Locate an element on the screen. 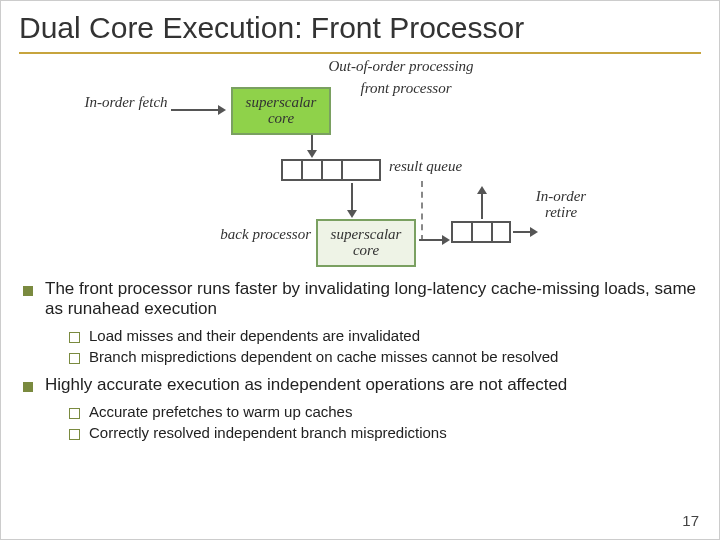 Image resolution: width=720 pixels, height=540 pixels. box-front-core: superscalar core is located at coordinates (281, 111).